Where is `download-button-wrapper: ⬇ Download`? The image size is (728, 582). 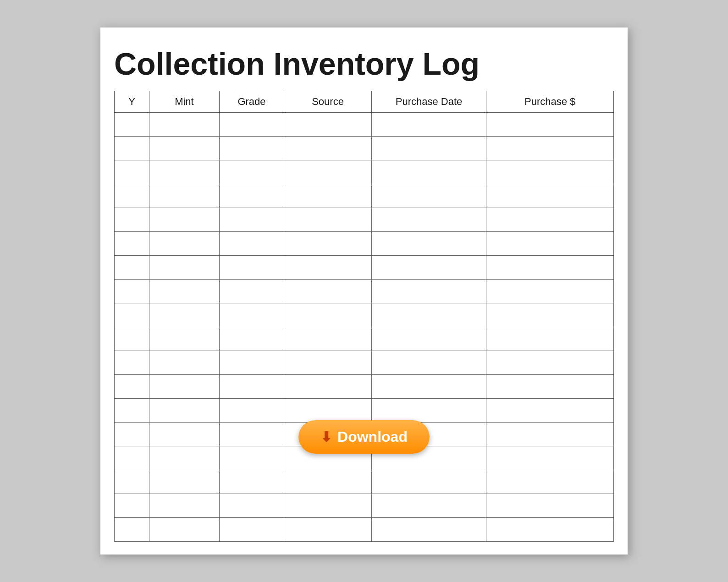
download-button-wrapper: ⬇ Download is located at coordinates (364, 437).